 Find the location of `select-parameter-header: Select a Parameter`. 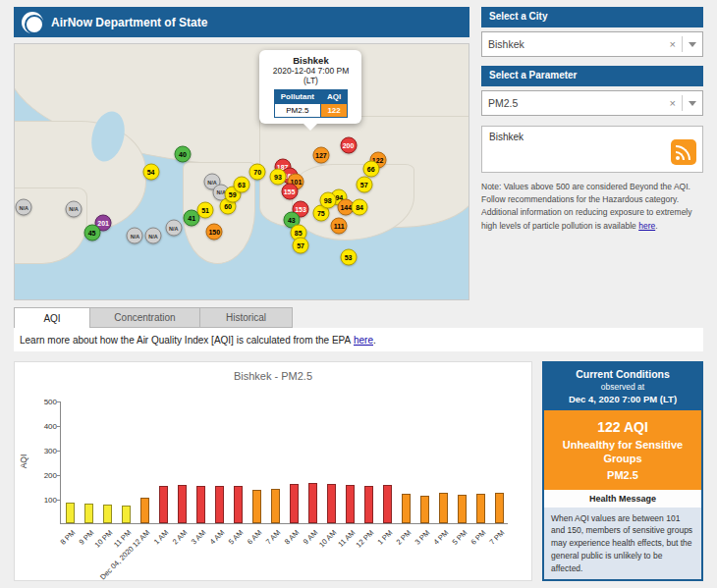

select-parameter-header: Select a Parameter is located at coordinates (592, 77).